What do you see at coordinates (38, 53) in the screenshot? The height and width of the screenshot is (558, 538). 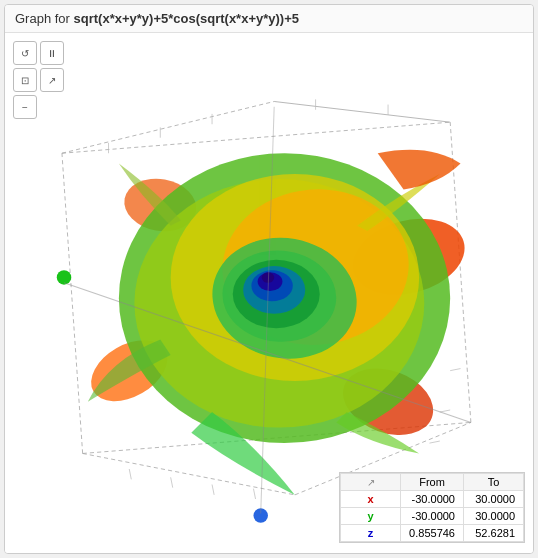 I see `toolbar-row-1: ↺ ⏸` at bounding box center [38, 53].